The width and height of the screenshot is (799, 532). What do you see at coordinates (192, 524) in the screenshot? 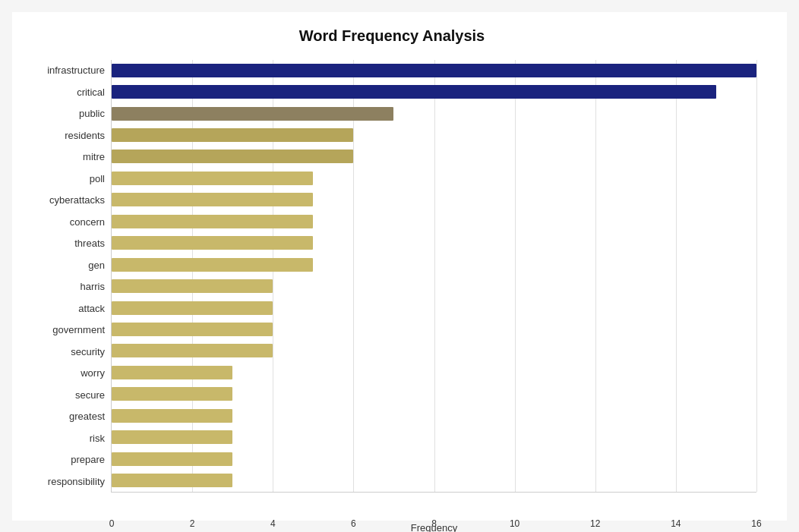
I see `x-tick-2: 2` at bounding box center [192, 524].